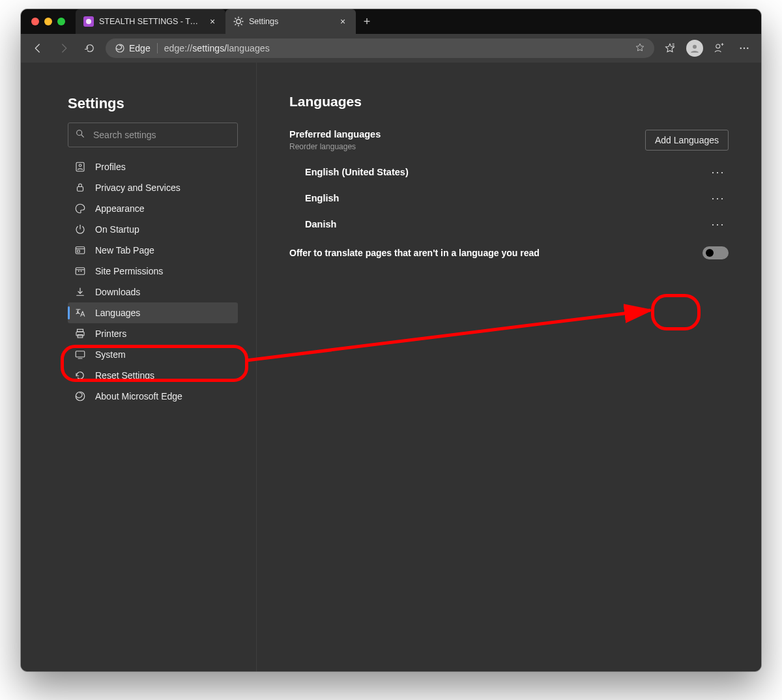 The image size is (782, 700). I want to click on tab-settings: Settings ×, so click(291, 22).